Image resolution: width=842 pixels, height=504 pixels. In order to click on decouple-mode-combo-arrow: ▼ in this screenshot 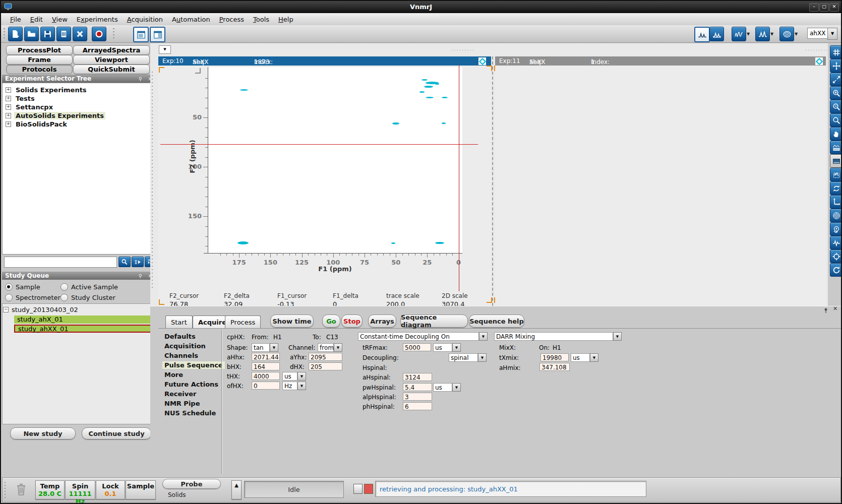, I will do `click(483, 337)`.